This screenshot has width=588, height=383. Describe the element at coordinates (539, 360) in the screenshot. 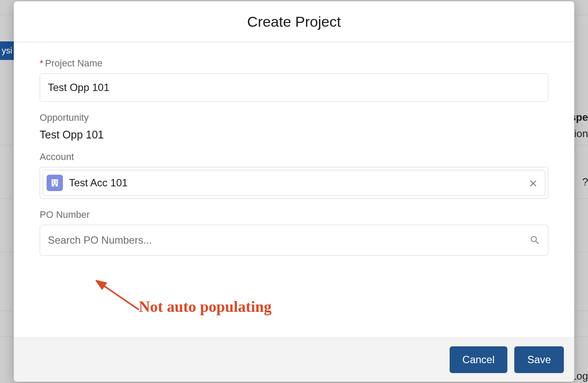

I see `save-button: Save` at that location.